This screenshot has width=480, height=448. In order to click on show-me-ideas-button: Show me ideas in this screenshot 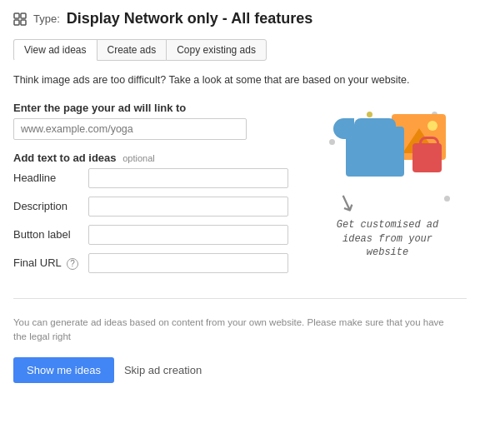, I will do `click(63, 370)`.